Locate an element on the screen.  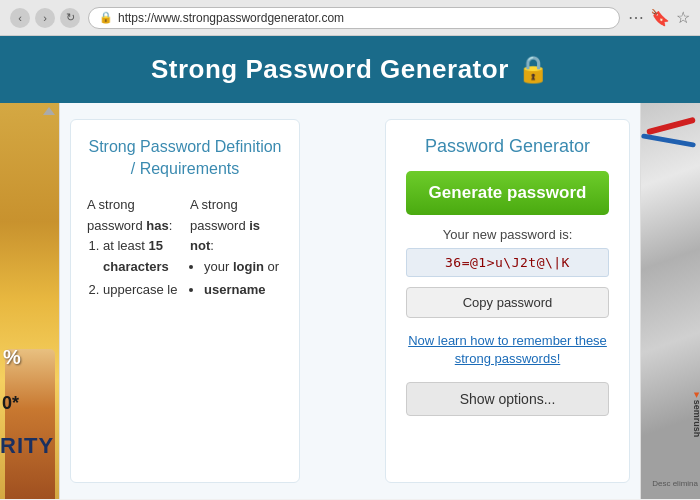
ad-person-image is located at coordinates (30, 424).